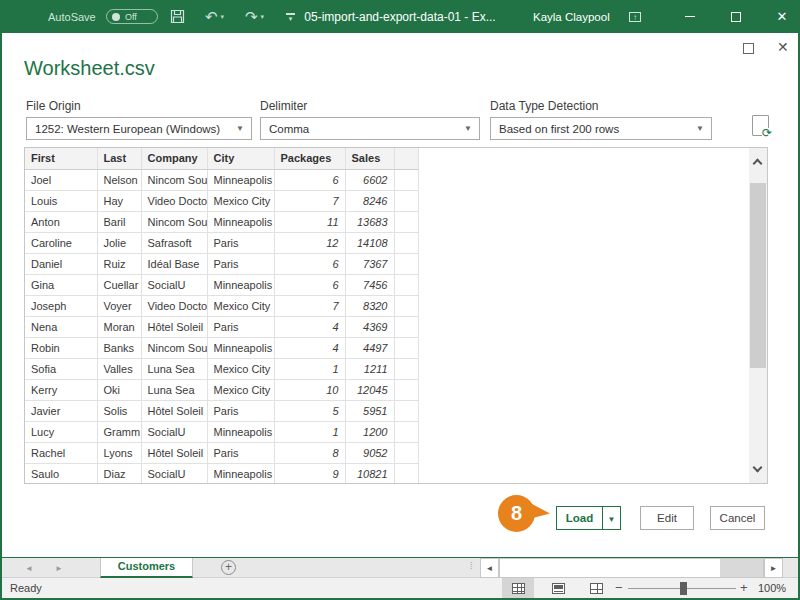  What do you see at coordinates (580, 518) in the screenshot?
I see `load-button: Load` at bounding box center [580, 518].